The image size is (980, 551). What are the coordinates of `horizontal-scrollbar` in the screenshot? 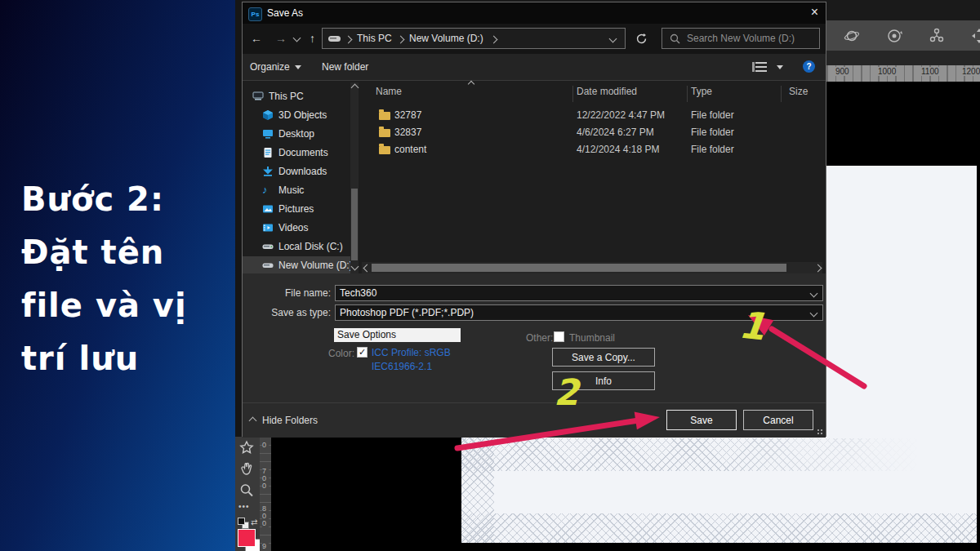 It's located at (592, 268).